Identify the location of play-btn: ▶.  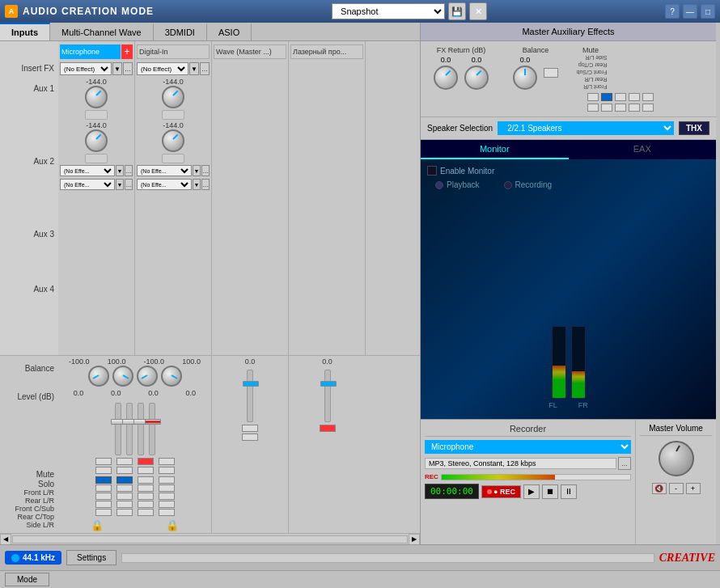
(532, 492).